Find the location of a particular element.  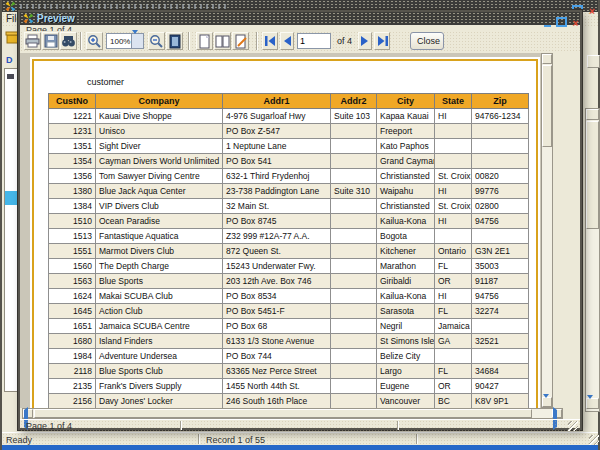

table-cell: Giribaldi is located at coordinates (406, 282).